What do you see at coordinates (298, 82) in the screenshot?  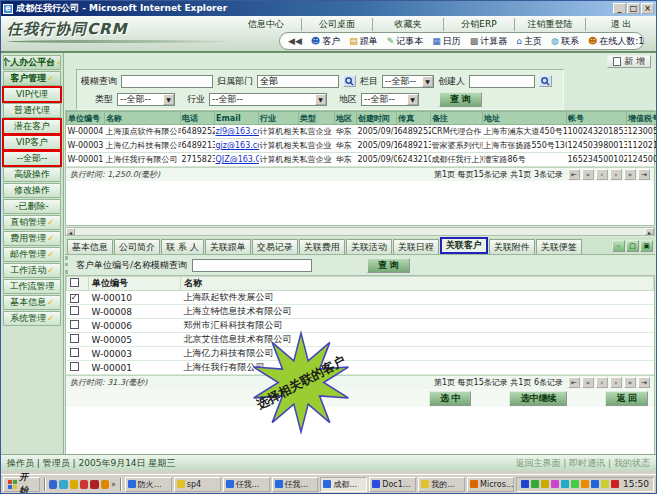 I see `dept-input` at bounding box center [298, 82].